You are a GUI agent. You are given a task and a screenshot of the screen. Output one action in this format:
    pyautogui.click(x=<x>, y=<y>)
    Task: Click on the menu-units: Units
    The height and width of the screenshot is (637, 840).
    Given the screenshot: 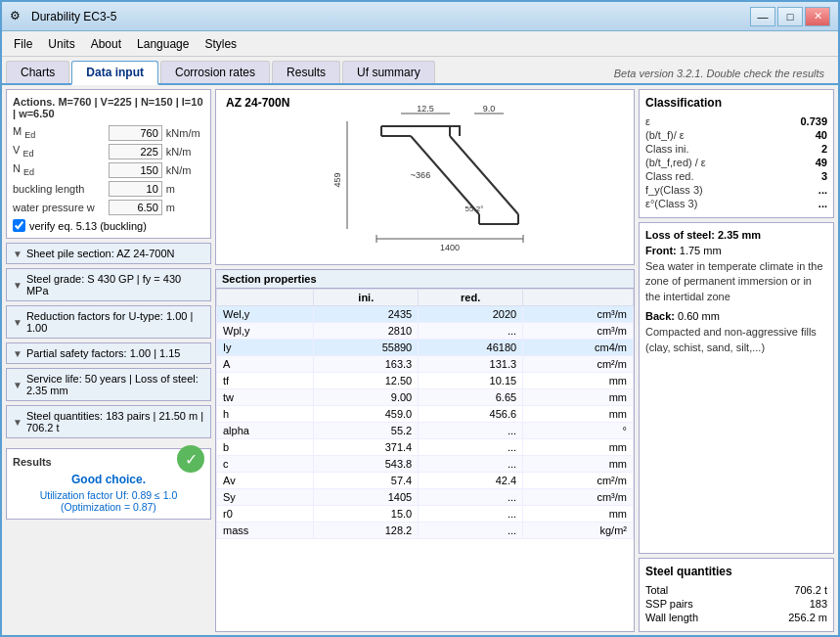 What is the action you would take?
    pyautogui.click(x=61, y=44)
    